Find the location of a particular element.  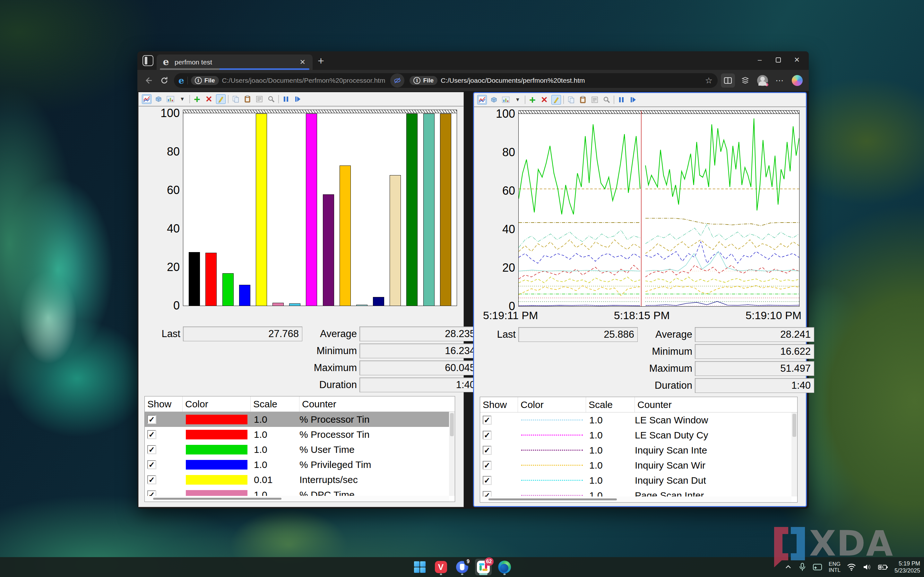

legend-row: ✓0.01Interrupts/sec is located at coordinates (300, 480).